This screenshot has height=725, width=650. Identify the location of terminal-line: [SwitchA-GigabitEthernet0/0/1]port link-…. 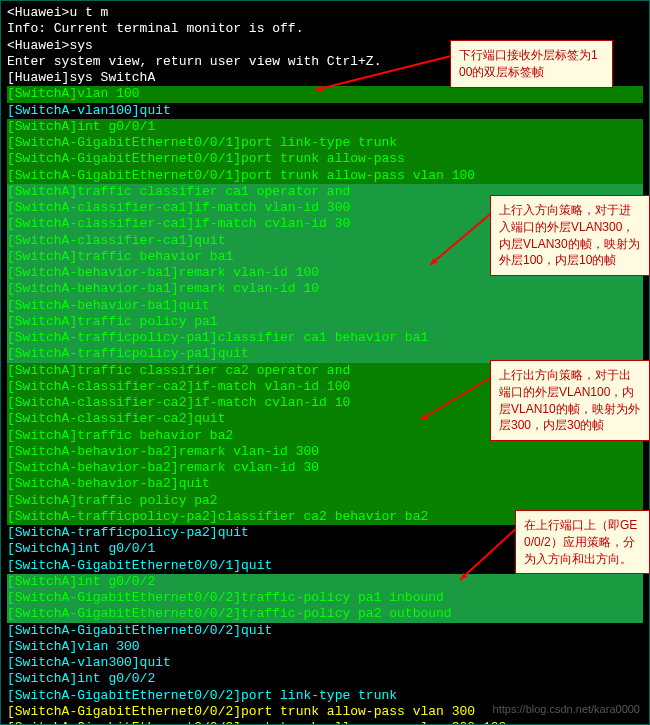
(325, 143).